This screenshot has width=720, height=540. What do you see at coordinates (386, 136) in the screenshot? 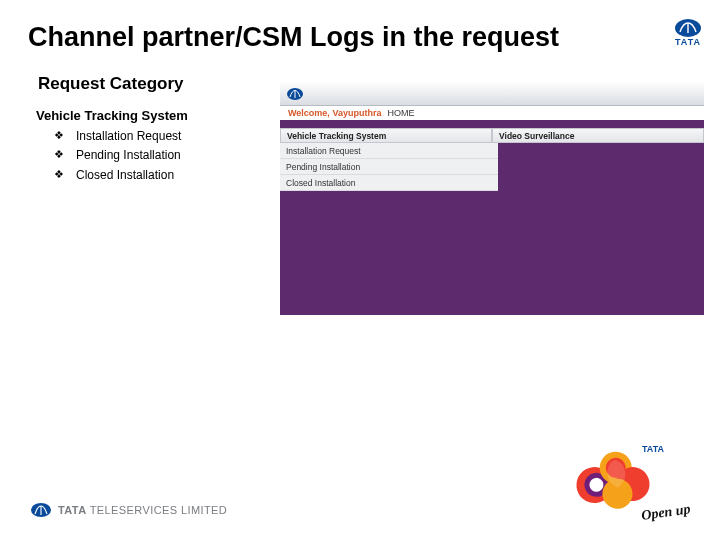
I see `tab-vehicle-tracking: Vehicle Tracking System` at bounding box center [386, 136].